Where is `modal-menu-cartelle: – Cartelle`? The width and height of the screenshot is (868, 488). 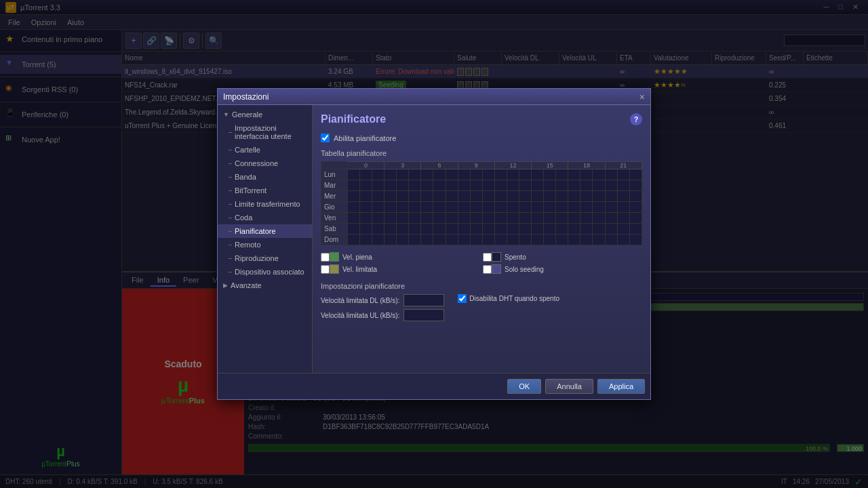 modal-menu-cartelle: – Cartelle is located at coordinates (264, 150).